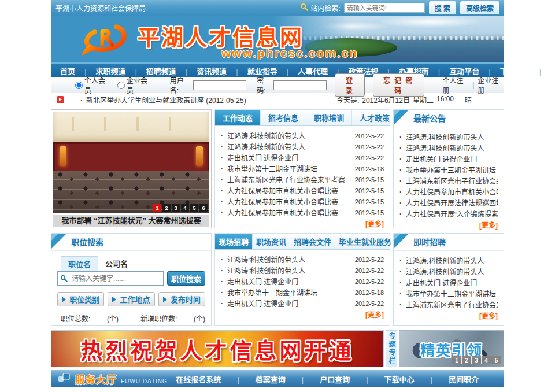 The image size is (555, 392). I want to click on company-member-radio: 企业会员, so click(135, 85).